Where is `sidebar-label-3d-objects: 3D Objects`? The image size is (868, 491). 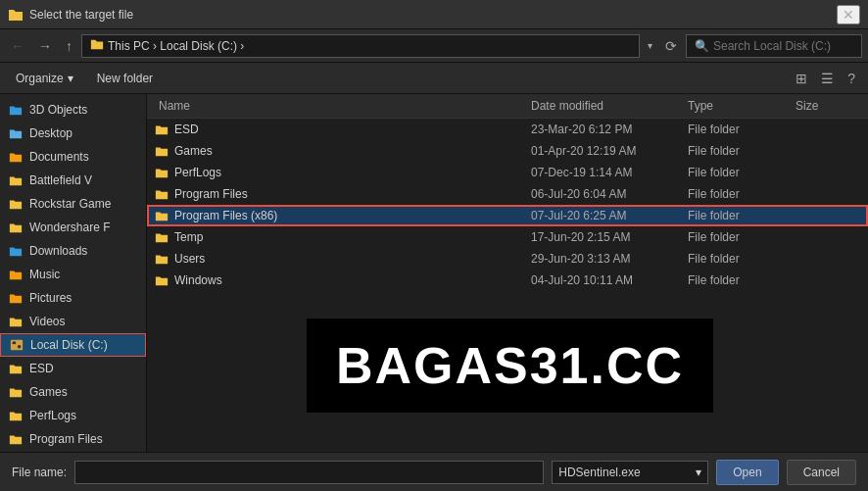 sidebar-label-3d-objects: 3D Objects is located at coordinates (59, 110).